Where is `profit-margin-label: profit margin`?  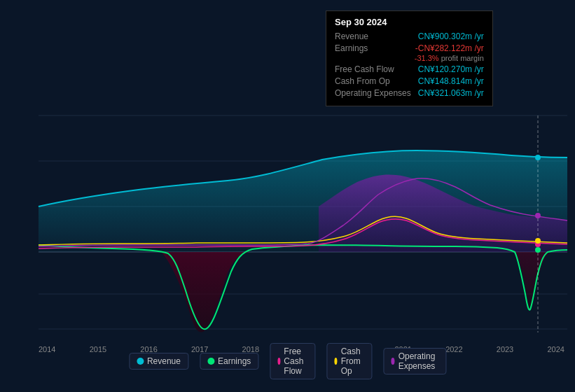
profit-margin-label: profit margin is located at coordinates (462, 58).